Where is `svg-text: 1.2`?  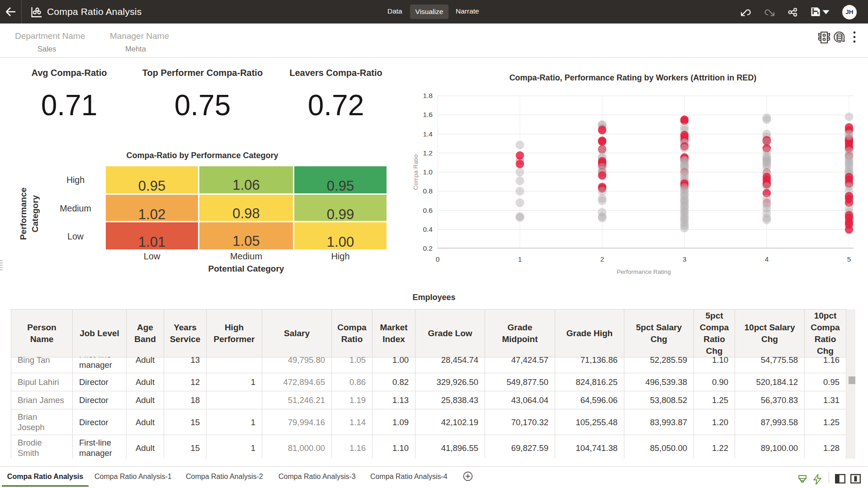
svg-text: 1.2 is located at coordinates (428, 153).